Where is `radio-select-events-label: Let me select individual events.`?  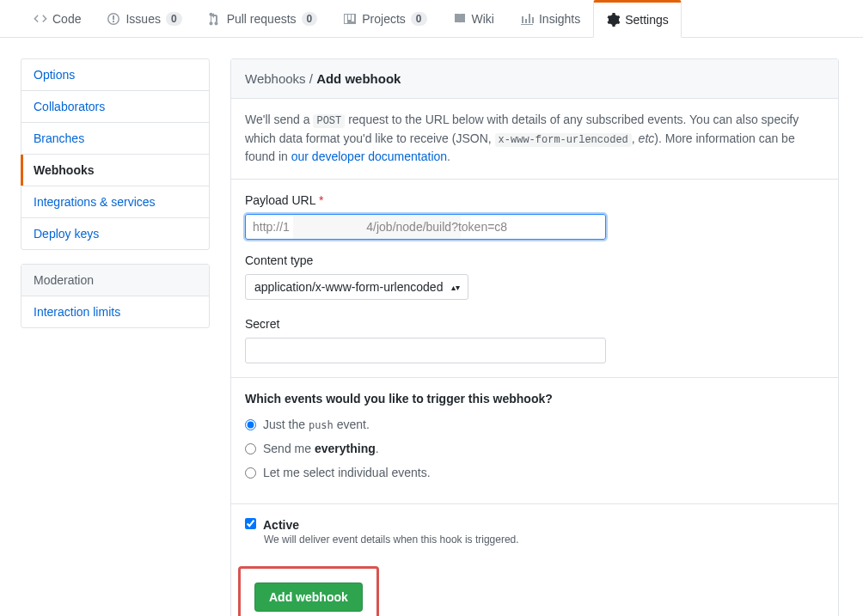
radio-select-events-label: Let me select individual events. is located at coordinates (347, 473).